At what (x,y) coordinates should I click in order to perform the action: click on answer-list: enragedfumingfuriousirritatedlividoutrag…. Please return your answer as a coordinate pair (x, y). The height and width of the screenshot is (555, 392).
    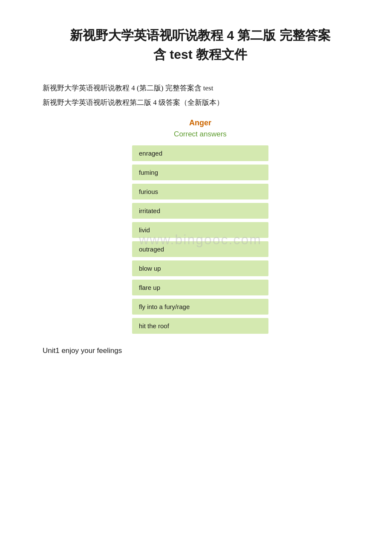
    Looking at the image, I should click on (200, 240).